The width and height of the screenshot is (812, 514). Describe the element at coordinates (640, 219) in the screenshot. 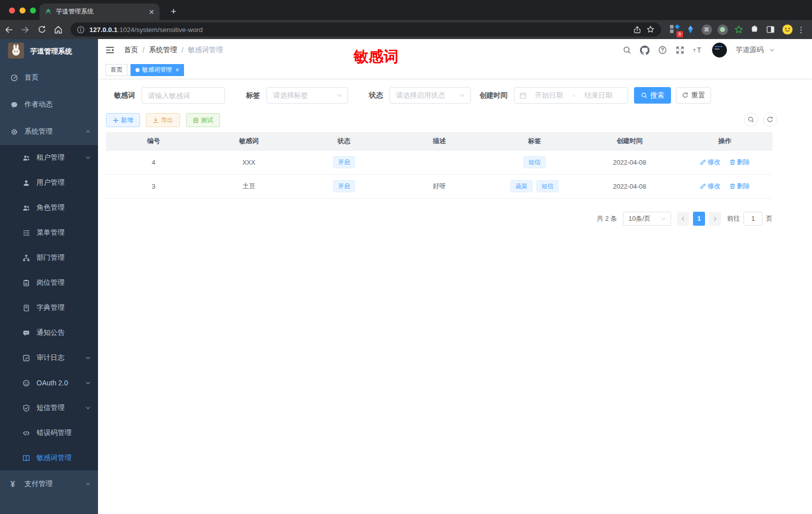

I see `page-size-value: 10条/页` at that location.